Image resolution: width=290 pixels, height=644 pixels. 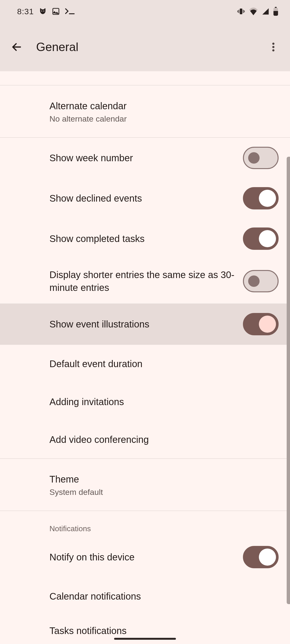 What do you see at coordinates (145, 282) in the screenshot?
I see `row-display-shorter-entries: Display shorter entries the same size as…` at bounding box center [145, 282].